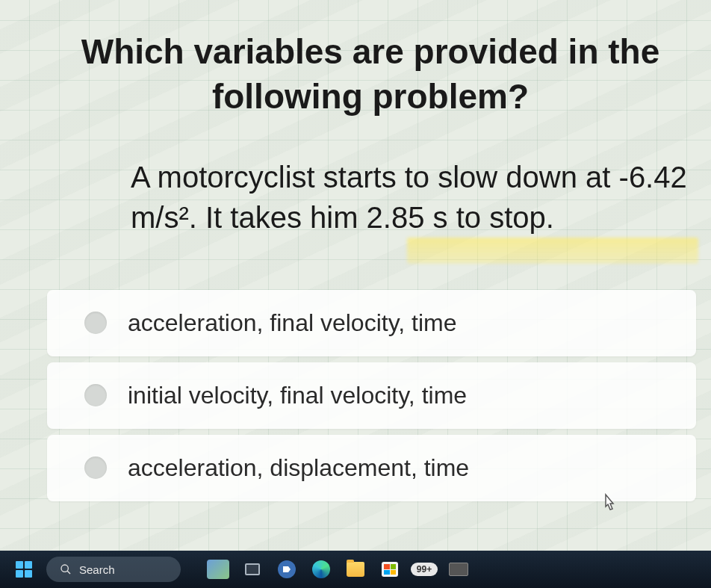  Describe the element at coordinates (356, 569) in the screenshot. I see `file-explorer-button` at that location.